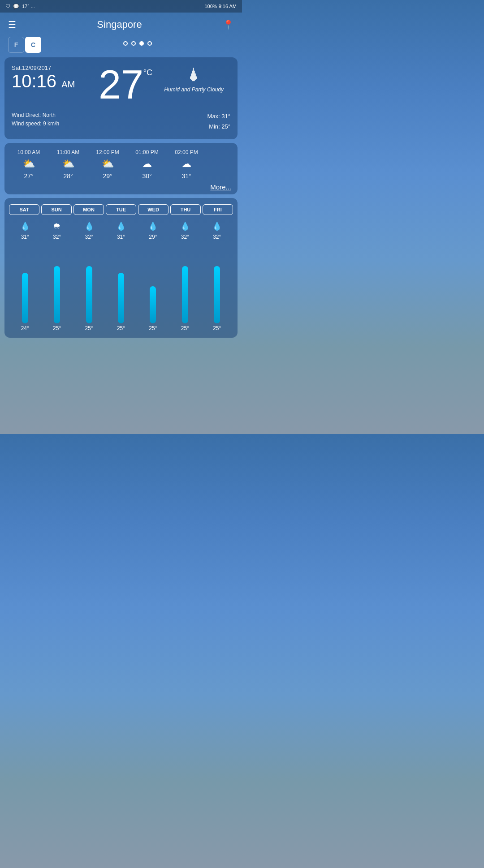  I want to click on status-bar: 🛡 💬 17° ... 100% 9:16 AM, so click(121, 6).